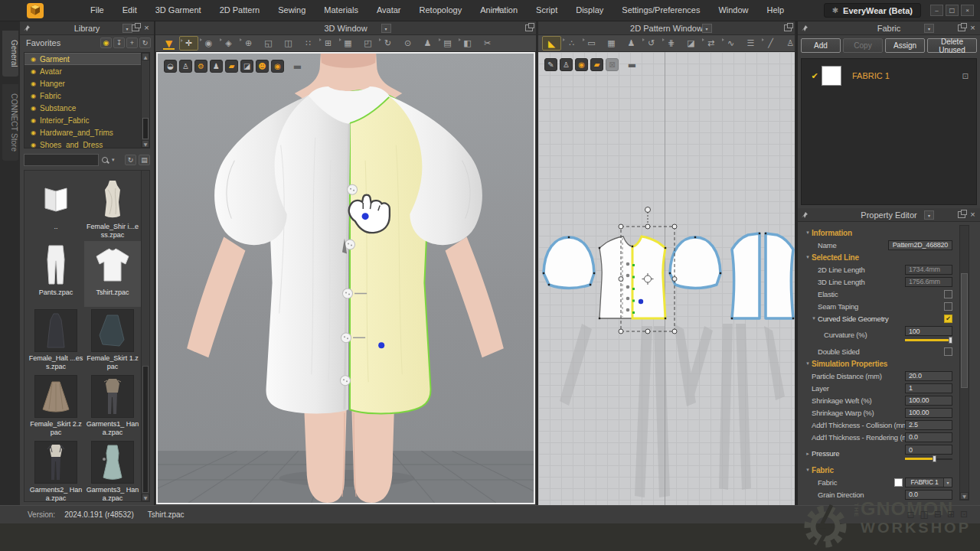 The image size is (980, 551). I want to click on pattern-image-icon: ▦, so click(611, 43).